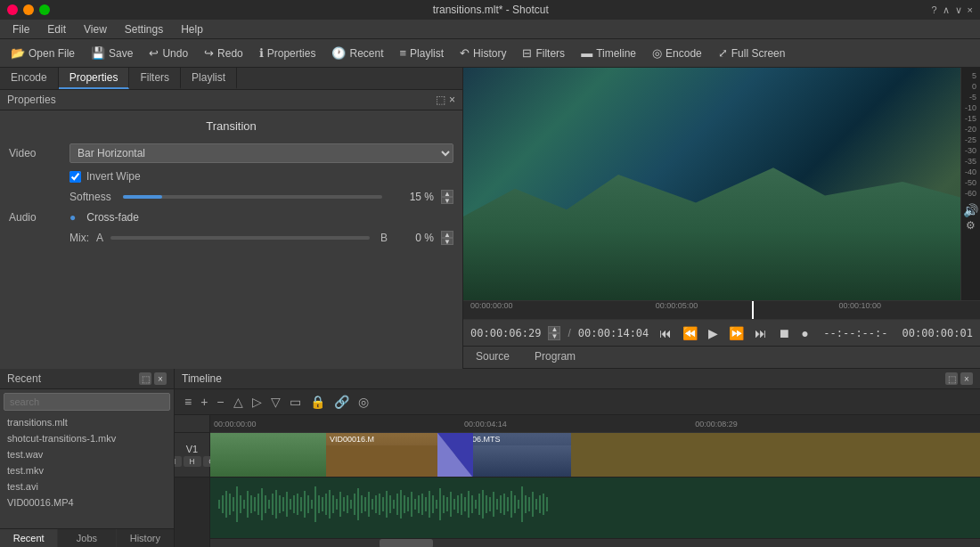 The image size is (980, 547). What do you see at coordinates (453, 100) in the screenshot?
I see `panel-close-icon: ×` at bounding box center [453, 100].